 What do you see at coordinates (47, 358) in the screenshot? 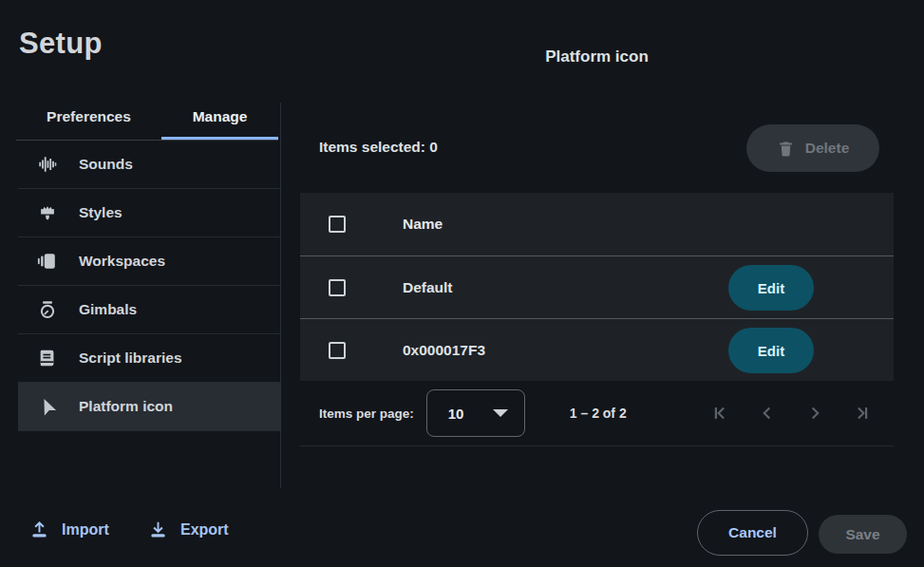
I see `book-icon` at bounding box center [47, 358].